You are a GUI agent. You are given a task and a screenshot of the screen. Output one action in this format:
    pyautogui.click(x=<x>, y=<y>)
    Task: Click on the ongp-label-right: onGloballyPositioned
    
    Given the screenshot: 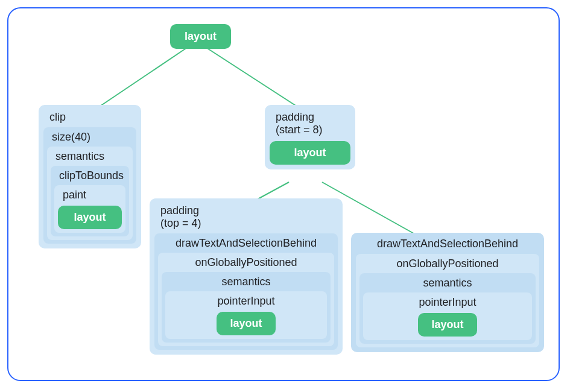 What is the action you would take?
    pyautogui.click(x=448, y=265)
    